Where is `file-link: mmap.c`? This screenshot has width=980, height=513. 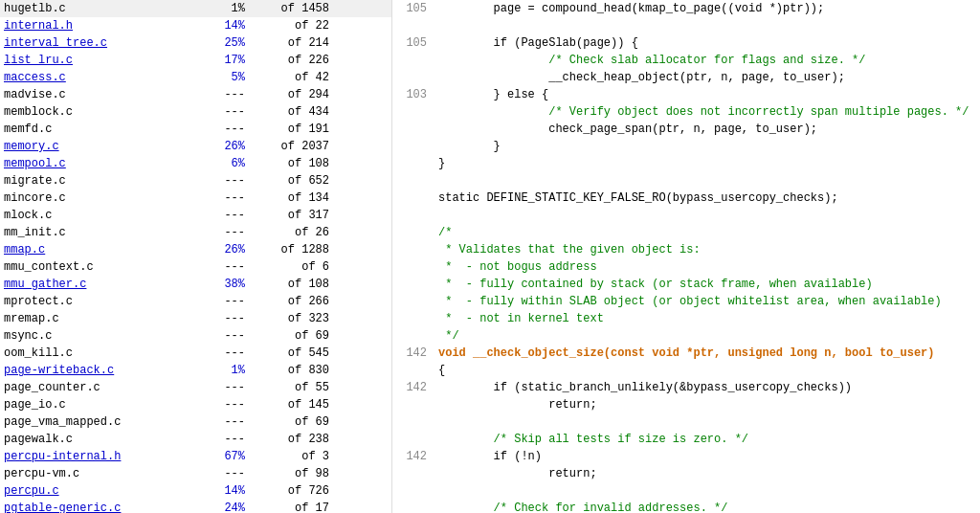
file-link: mmap.c is located at coordinates (25, 250).